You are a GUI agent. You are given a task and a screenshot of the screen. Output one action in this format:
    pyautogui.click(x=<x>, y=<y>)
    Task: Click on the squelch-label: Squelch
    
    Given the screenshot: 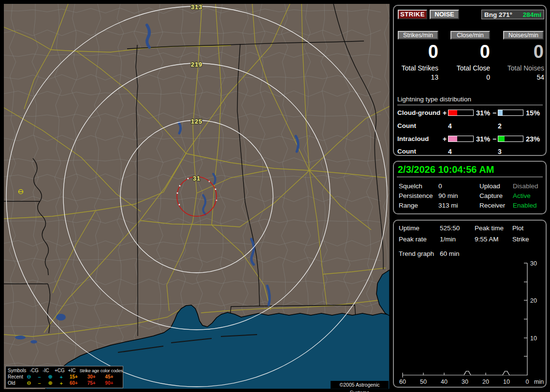 What is the action you would take?
    pyautogui.click(x=411, y=186)
    